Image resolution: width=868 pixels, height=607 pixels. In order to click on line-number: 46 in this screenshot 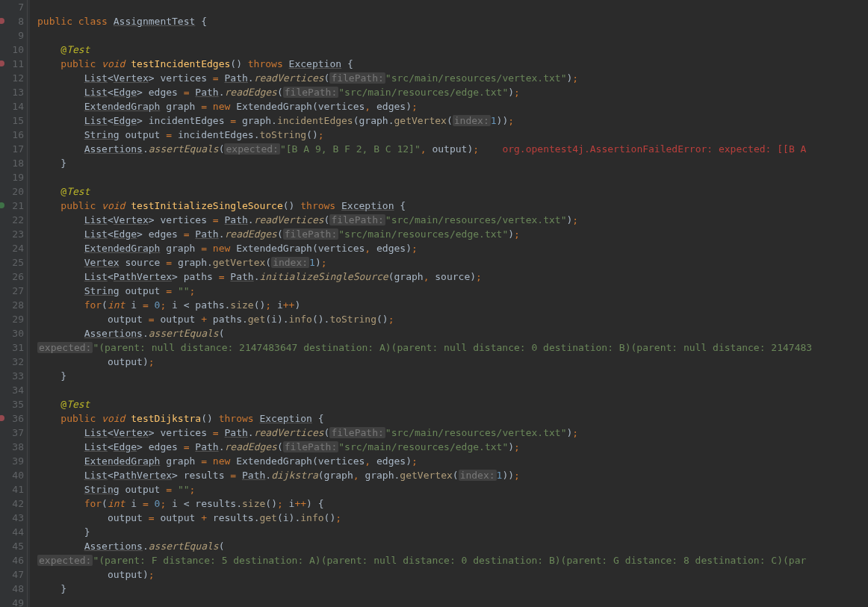, I will do `click(13, 560)`.